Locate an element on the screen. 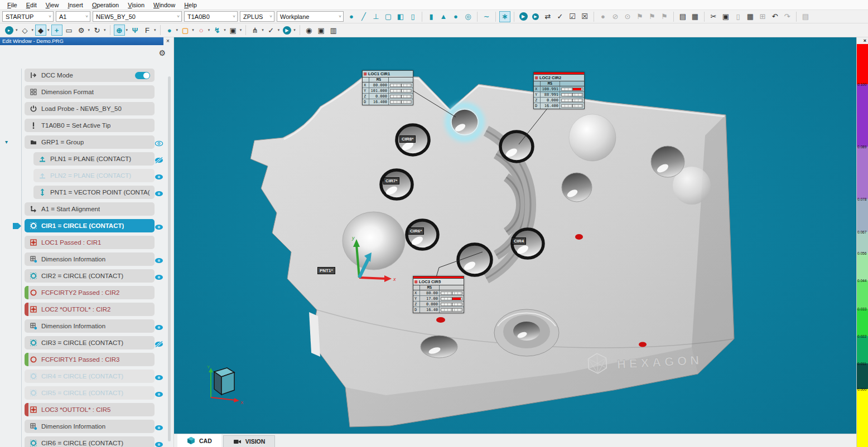 This screenshot has width=868, height=447. menu-item-insert: Insert is located at coordinates (75, 5).